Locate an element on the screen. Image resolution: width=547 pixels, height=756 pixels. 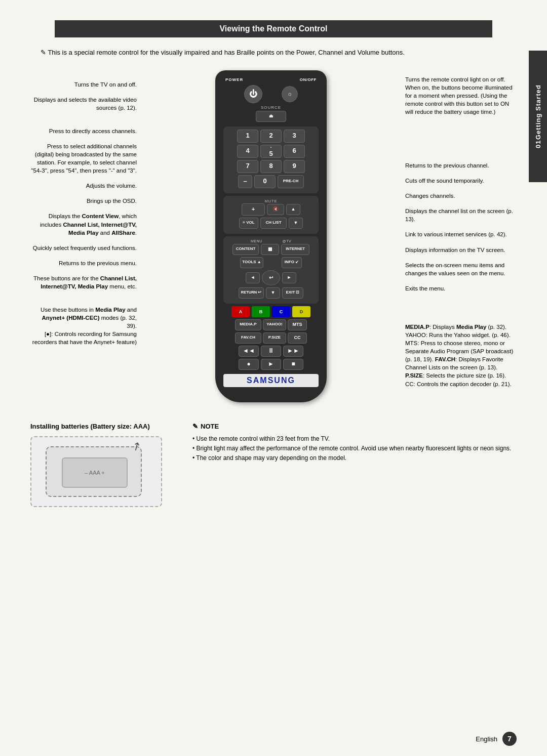
note-title: NOTE is located at coordinates (355, 426).